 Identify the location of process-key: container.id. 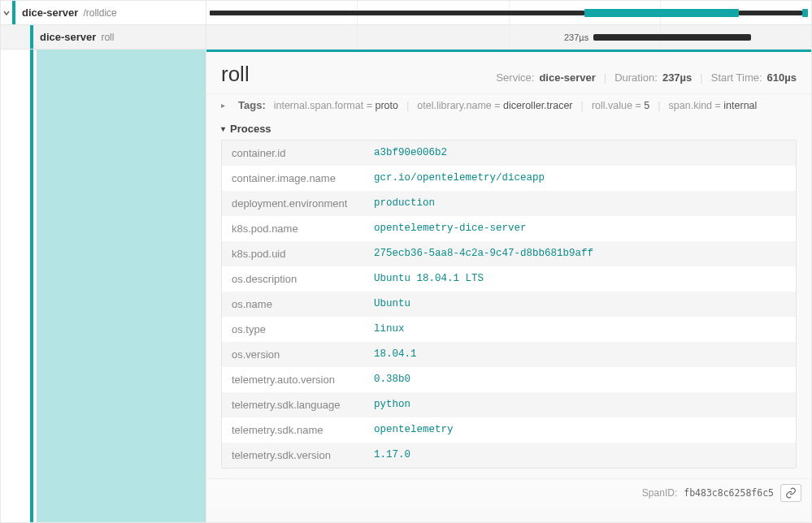
(302, 153).